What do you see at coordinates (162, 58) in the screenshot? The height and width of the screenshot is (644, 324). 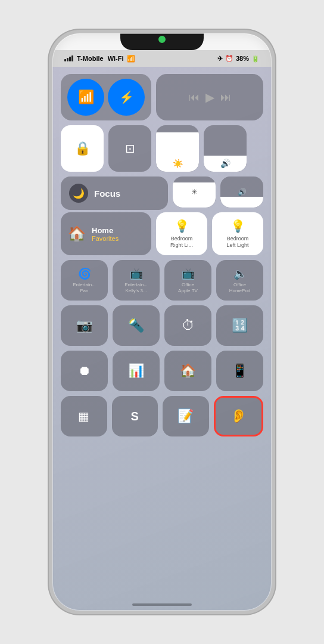 I see `status-bar: T-Mobile Wi-Fi 📶 ✈ ⏰ 38% 🔋` at bounding box center [162, 58].